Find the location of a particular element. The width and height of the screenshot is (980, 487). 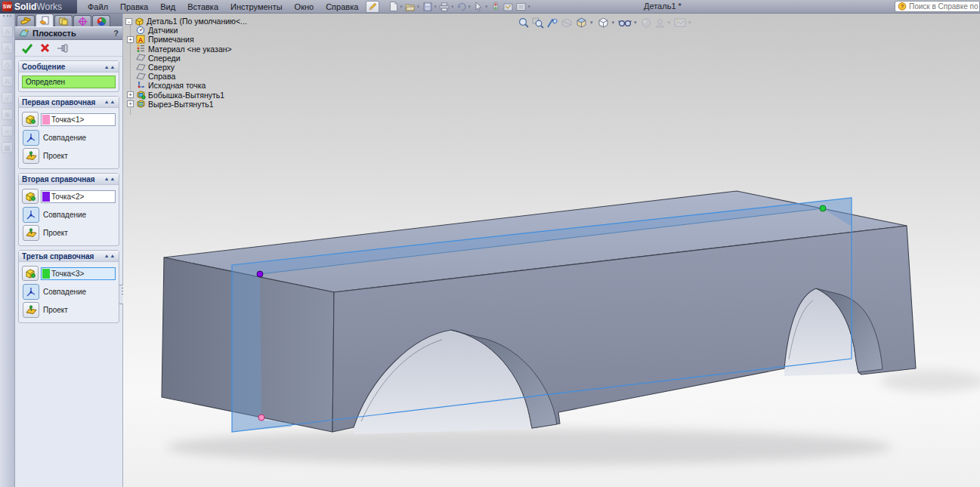

expander-icon: - is located at coordinates (128, 21).